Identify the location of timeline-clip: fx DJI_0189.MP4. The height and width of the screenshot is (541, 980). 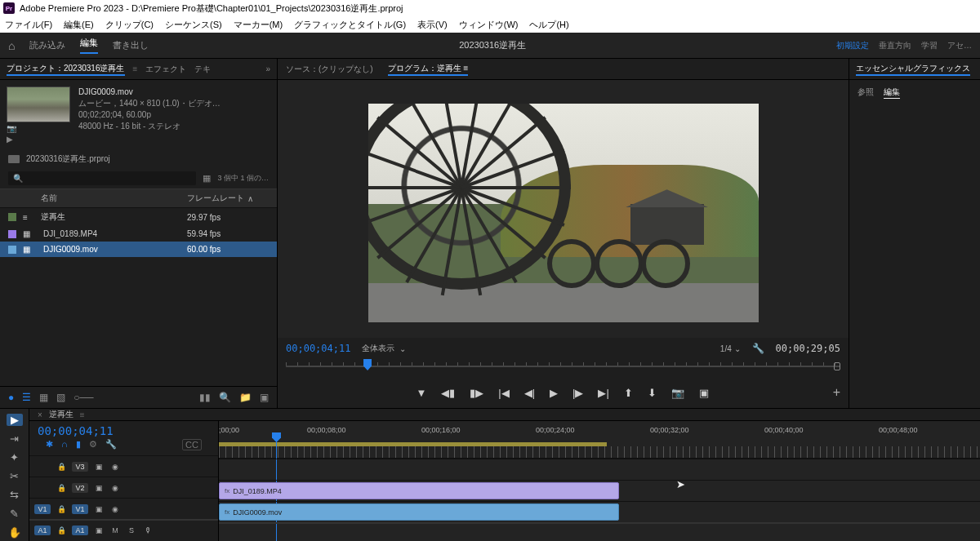
(419, 491).